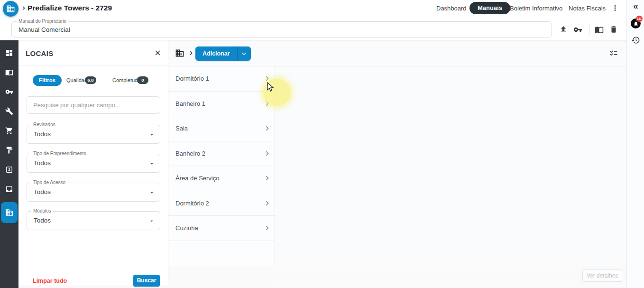 Image resolution: width=644 pixels, height=288 pixels. I want to click on list-item: Banheiro 1, so click(221, 104).